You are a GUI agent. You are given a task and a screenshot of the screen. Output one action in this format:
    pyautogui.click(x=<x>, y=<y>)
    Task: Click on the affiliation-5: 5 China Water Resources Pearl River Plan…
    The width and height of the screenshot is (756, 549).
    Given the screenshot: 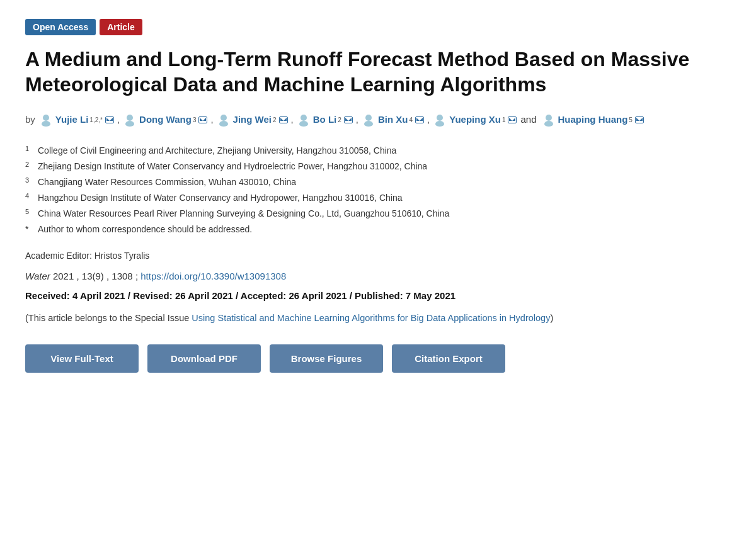 What is the action you would take?
    pyautogui.click(x=378, y=214)
    